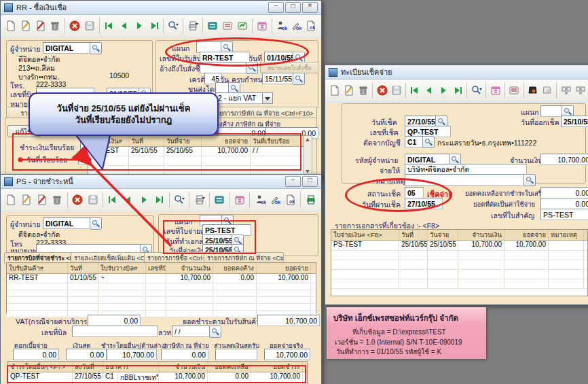 The height and width of the screenshot is (384, 588). Describe the element at coordinates (279, 79) in the screenshot. I see `rr-due-field: 15/11/55` at that location.